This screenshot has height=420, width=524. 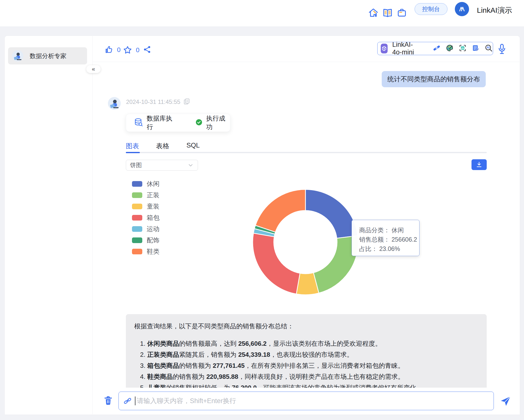 I want to click on model-selector: LinkAI-4o-mini, so click(x=435, y=49).